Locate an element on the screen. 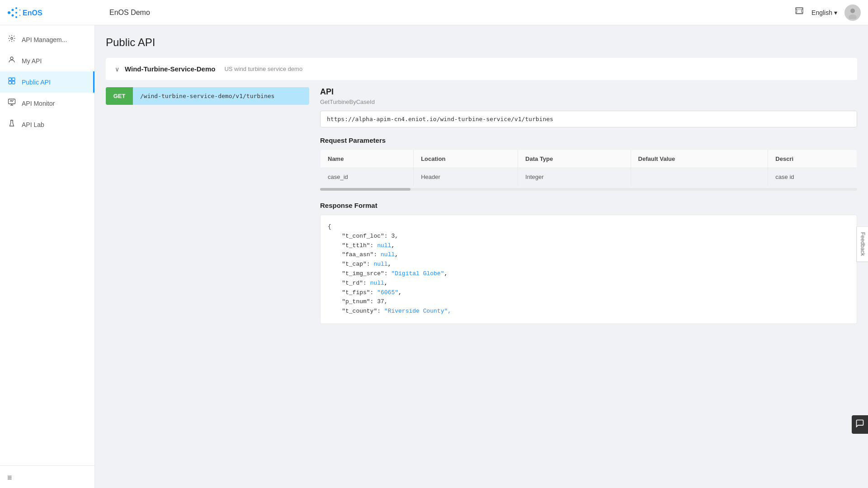 This screenshot has width=868, height=488. endpoint-list: GET /wind-turbine-service-demo/v1/turbin… is located at coordinates (208, 206).